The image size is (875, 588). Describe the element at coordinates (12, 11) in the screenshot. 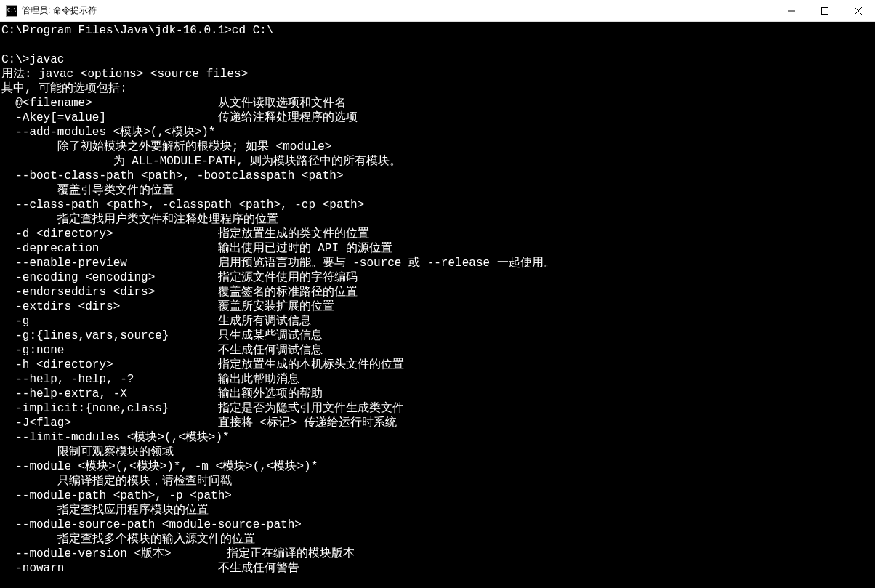

I see `cmd-icon` at that location.